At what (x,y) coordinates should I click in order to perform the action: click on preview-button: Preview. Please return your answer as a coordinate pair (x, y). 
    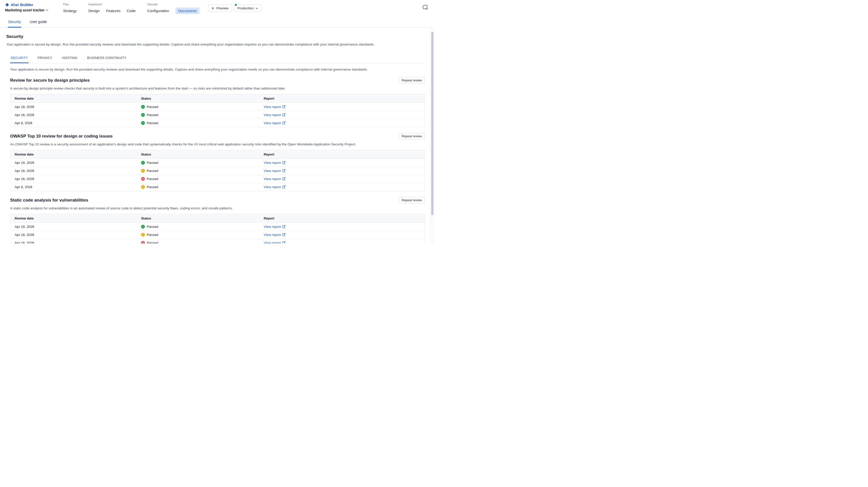
    Looking at the image, I should click on (220, 8).